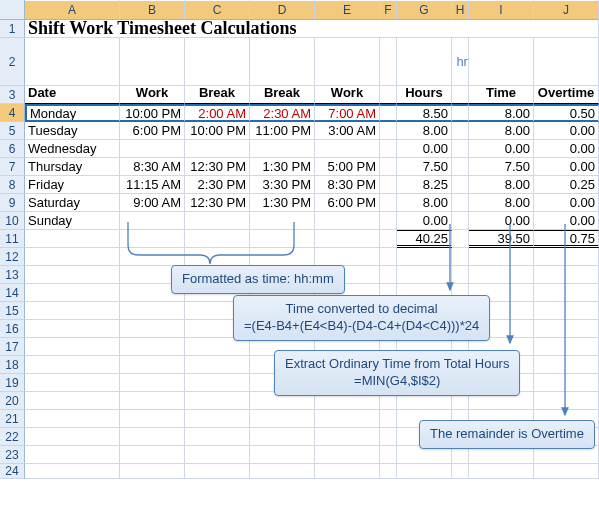  I want to click on col-header-F: F, so click(388, 10).